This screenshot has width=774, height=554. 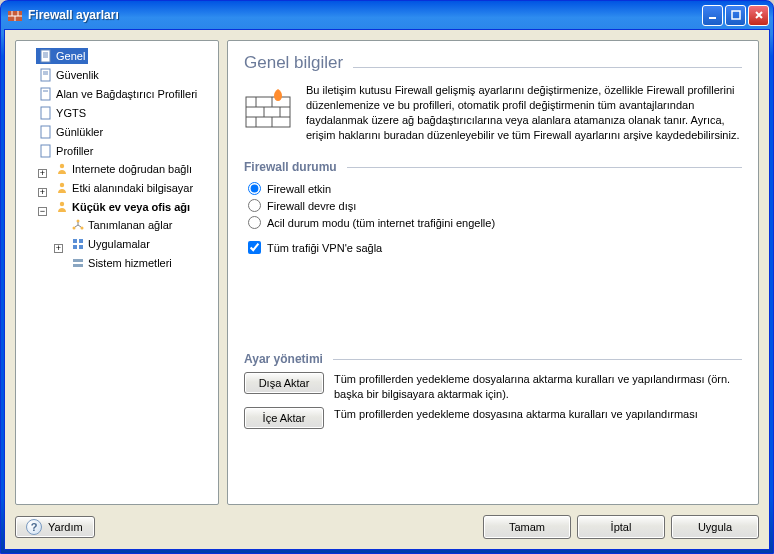 What do you see at coordinates (736, 16) in the screenshot?
I see `maximize-button` at bounding box center [736, 16].